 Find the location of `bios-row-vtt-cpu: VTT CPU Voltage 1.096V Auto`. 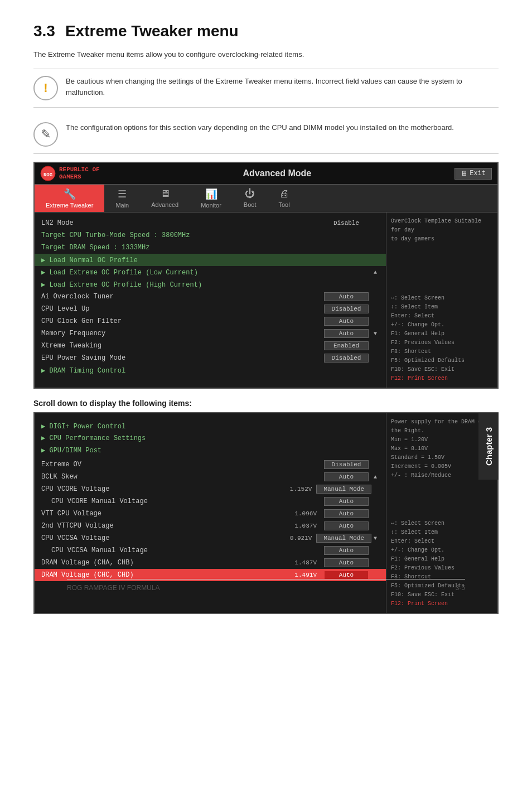

bios-row-vtt-cpu: VTT CPU Voltage 1.096V Auto is located at coordinates (210, 514).